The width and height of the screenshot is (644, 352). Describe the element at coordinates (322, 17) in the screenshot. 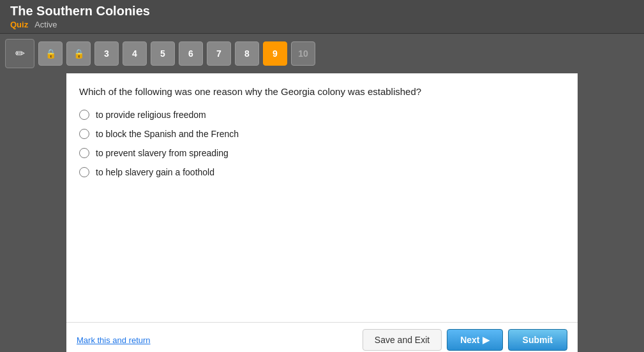

I see `header: The Southern Colonies Quiz Active` at that location.